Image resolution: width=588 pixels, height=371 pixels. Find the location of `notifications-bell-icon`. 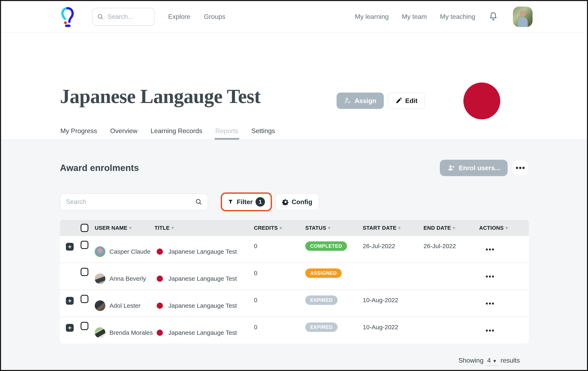

notifications-bell-icon is located at coordinates (493, 17).